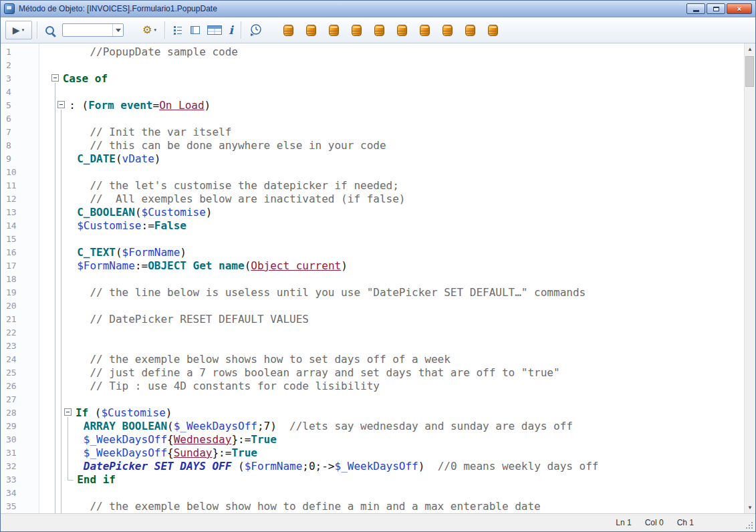  What do you see at coordinates (392, 132) in the screenshot?
I see `code-line: // Init the var itself` at bounding box center [392, 132].